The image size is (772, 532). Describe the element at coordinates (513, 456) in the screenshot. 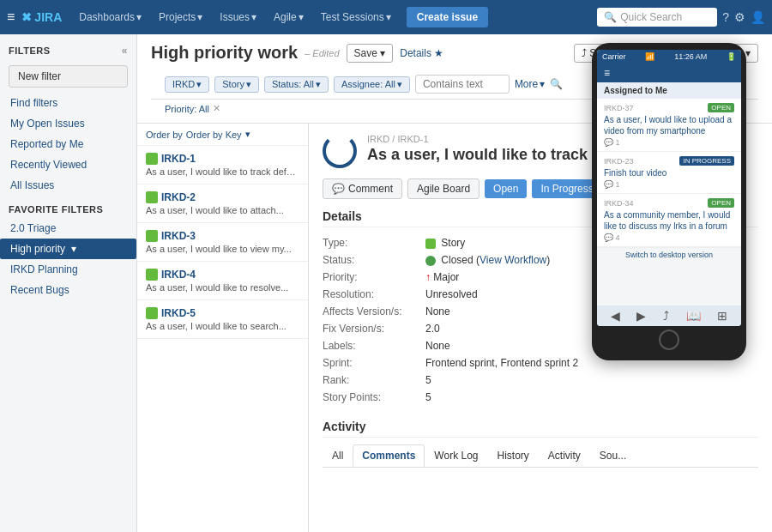

I see `tab-history: History` at that location.